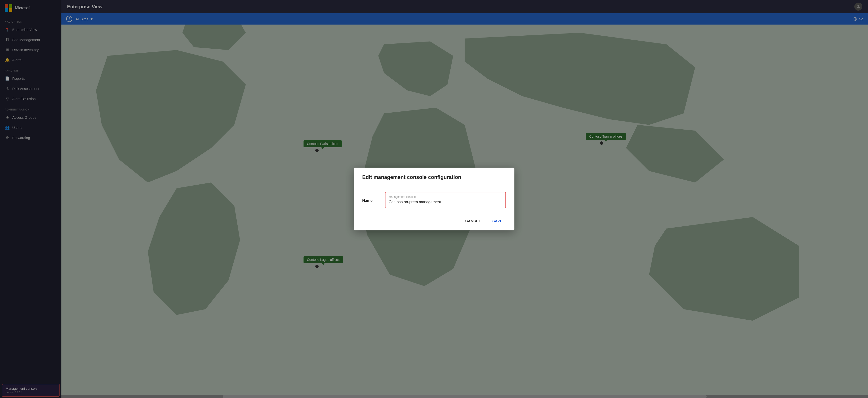 The width and height of the screenshot is (868, 398). I want to click on modal-input-placeholder: Management console, so click(445, 197).